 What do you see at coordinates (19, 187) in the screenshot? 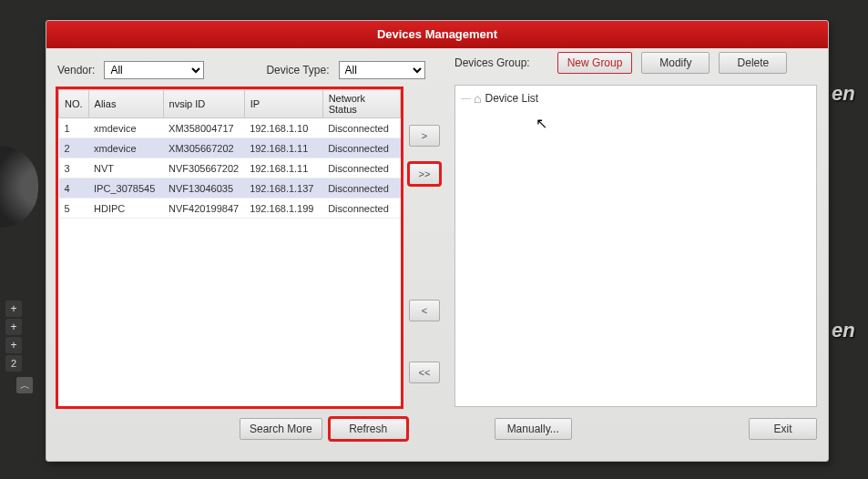
I see `bg-joystick-icon` at bounding box center [19, 187].